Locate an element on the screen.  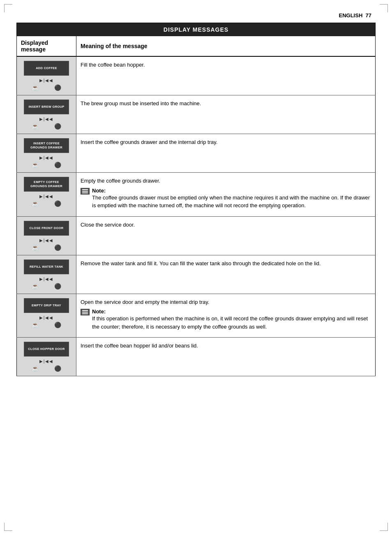
device-screen: EMPTY DRIP TRAY is located at coordinates (46, 306).